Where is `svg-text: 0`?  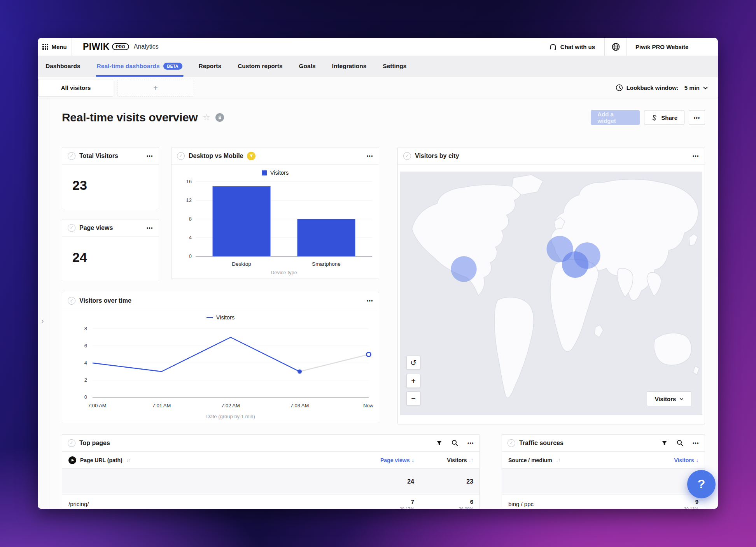 svg-text: 0 is located at coordinates (191, 256).